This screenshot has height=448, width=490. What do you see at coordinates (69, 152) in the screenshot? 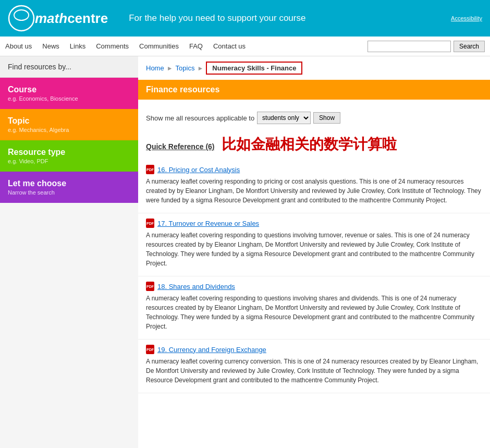
I see `sidebar-resource-label: Resource type` at bounding box center [69, 152].